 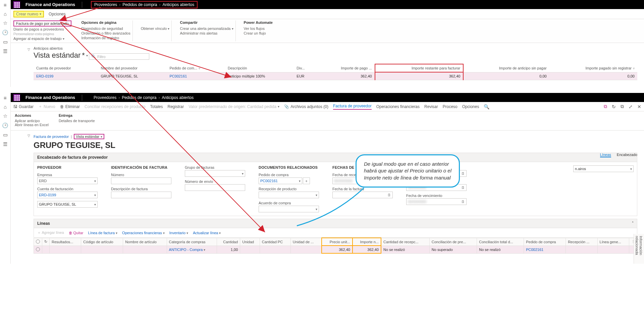 What do you see at coordinates (42, 29) in the screenshot?
I see `diario-pagos-item: Diario de pagos a proveedores` at bounding box center [42, 29].